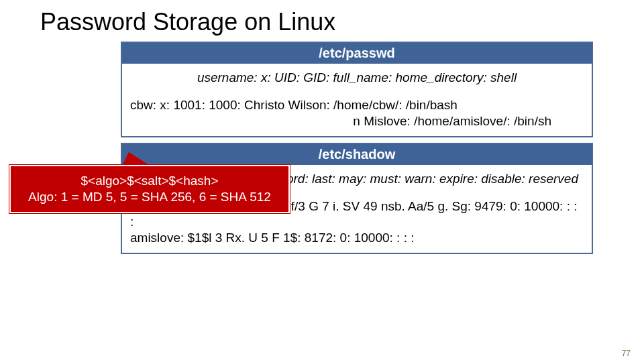  Describe the element at coordinates (150, 189) in the screenshot. I see `hash-format-callout: $<algo>$<salt>$<hash> Algo: 1 = MD 5, 5 …` at that location.